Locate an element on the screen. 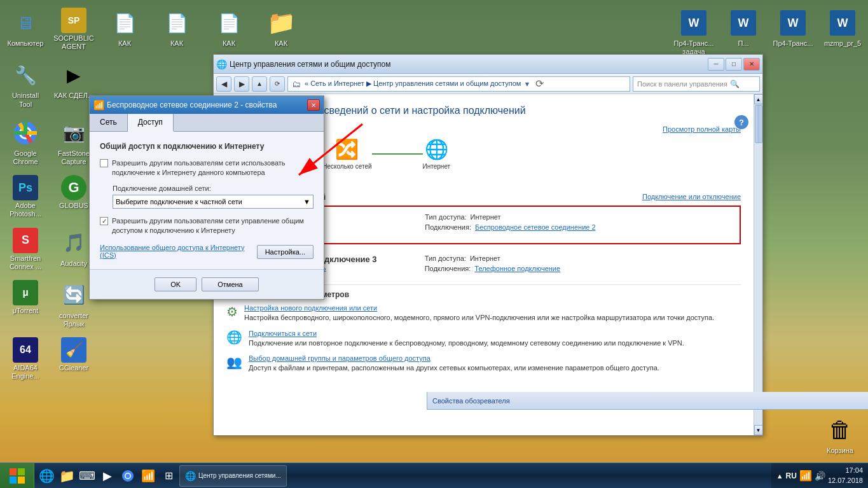 The height and width of the screenshot is (488, 868). clock-time: 17:04 is located at coordinates (846, 471).